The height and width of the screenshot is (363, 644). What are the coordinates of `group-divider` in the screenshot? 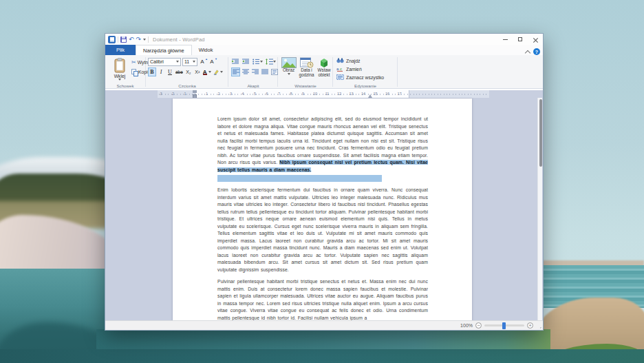 It's located at (228, 72).